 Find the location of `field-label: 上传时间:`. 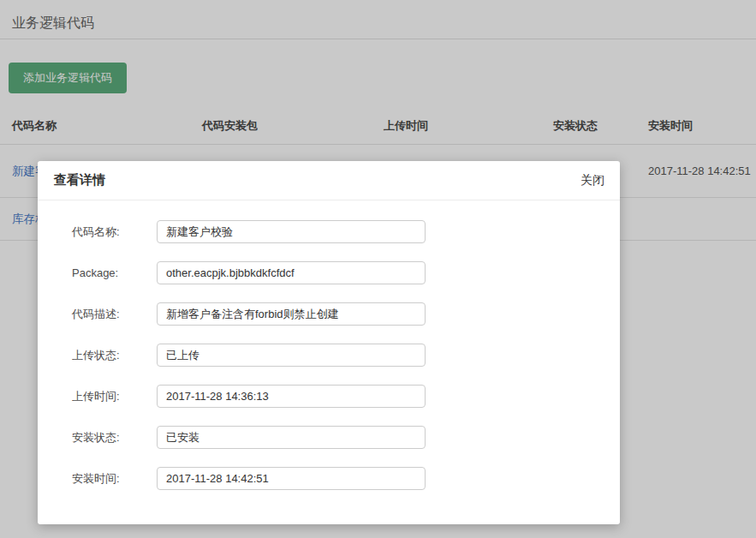

field-label: 上传时间: is located at coordinates (115, 397).